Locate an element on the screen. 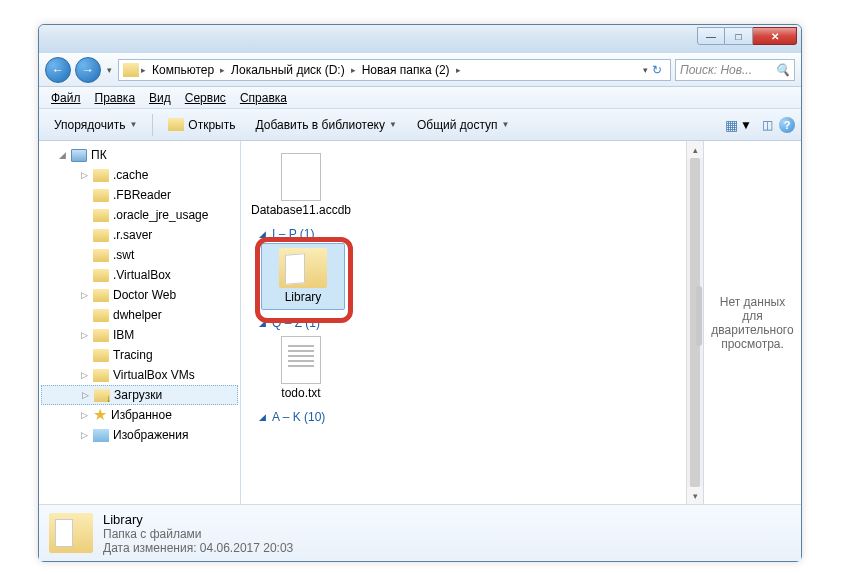 The height and width of the screenshot is (574, 841). group-header: ◢A – K (10) is located at coordinates (472, 415).